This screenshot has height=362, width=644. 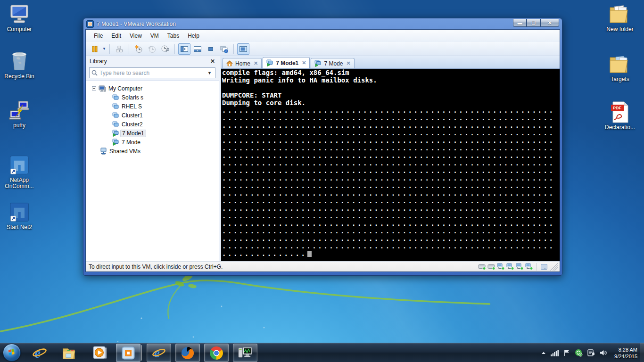 I want to click on window-title: 7 Mode1 - VMware Workstation, so click(x=136, y=24).